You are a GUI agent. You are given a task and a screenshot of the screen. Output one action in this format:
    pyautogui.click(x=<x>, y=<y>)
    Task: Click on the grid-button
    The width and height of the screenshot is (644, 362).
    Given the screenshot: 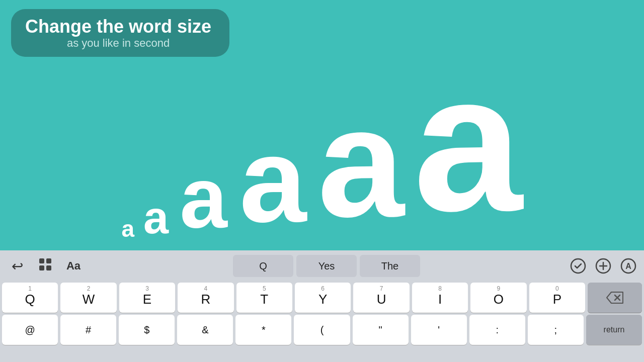 What is the action you would take?
    pyautogui.click(x=45, y=266)
    